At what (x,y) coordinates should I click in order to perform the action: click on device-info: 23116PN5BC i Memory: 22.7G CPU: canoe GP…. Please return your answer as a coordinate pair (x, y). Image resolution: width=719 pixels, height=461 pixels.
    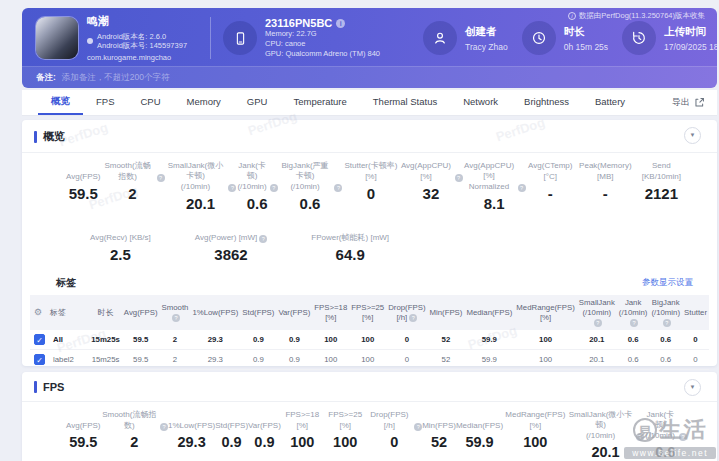
    Looking at the image, I should click on (316, 38).